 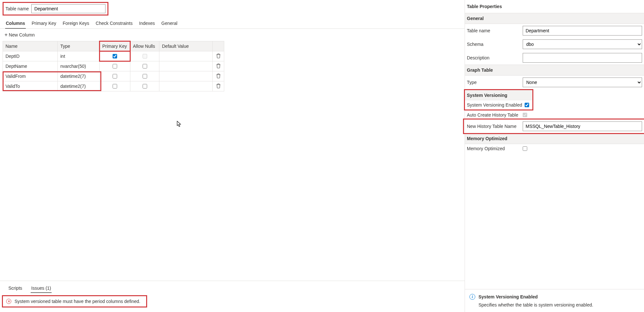 What do you see at coordinates (30, 46) in the screenshot?
I see `header-name: Name` at bounding box center [30, 46].